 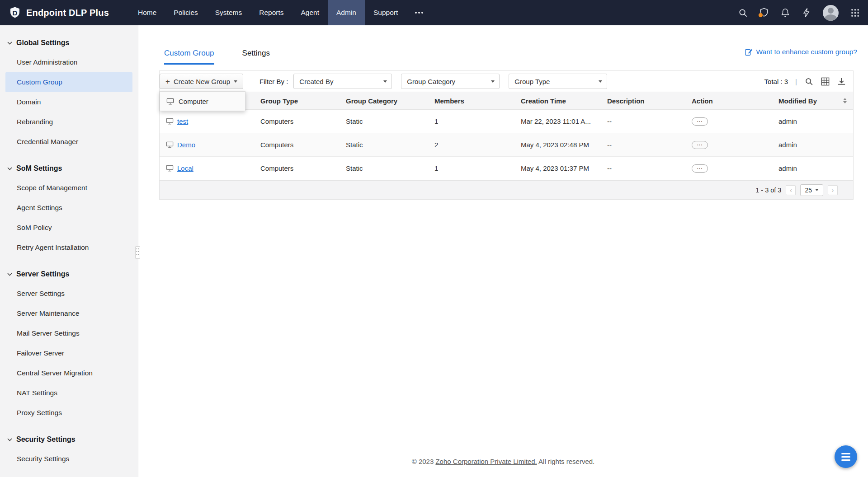 What do you see at coordinates (274, 81) in the screenshot?
I see `filter-by-label: Filter By :` at bounding box center [274, 81].